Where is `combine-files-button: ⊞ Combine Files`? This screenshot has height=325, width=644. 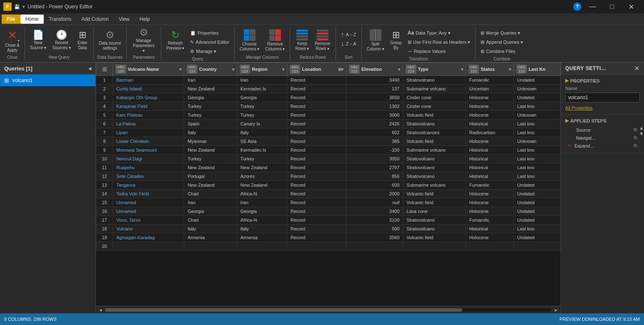
combine-files-button: ⊞ Combine Files is located at coordinates (502, 51).